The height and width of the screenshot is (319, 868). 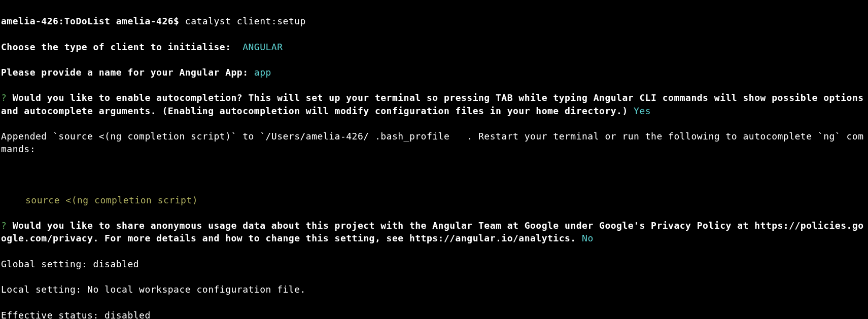 I want to click on answer-analytics: No, so click(x=587, y=238).